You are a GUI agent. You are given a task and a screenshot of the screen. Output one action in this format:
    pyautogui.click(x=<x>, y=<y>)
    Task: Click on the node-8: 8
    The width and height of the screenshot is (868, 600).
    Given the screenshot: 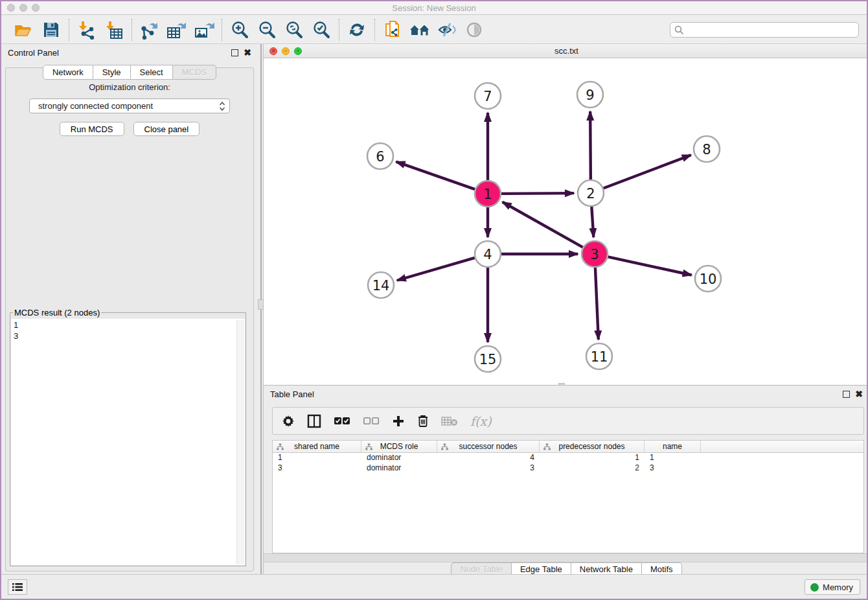 What is the action you would take?
    pyautogui.click(x=707, y=149)
    